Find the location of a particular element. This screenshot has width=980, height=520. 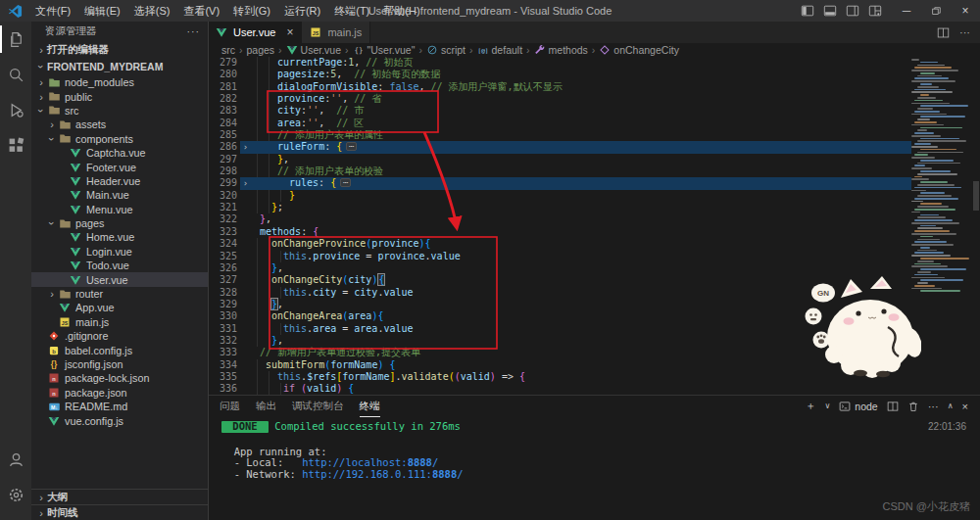

code-line-326: 326}, is located at coordinates (560, 268).